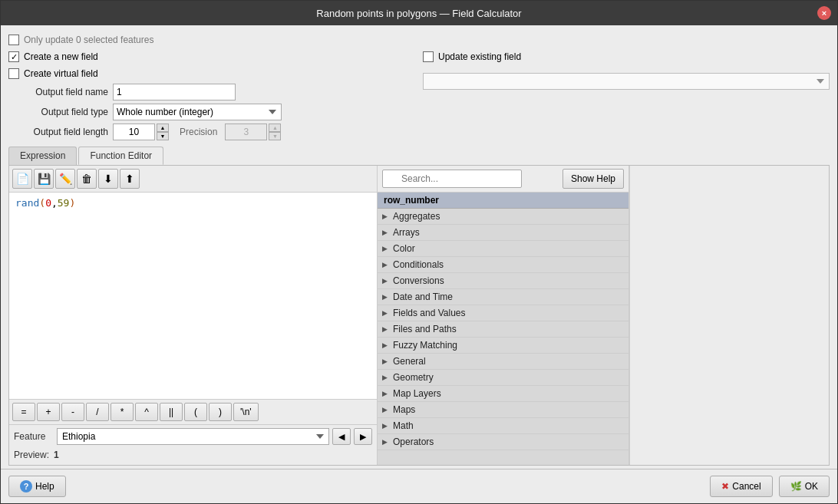 Image resolution: width=838 pixels, height=504 pixels. I want to click on op-concat: ||, so click(171, 412).